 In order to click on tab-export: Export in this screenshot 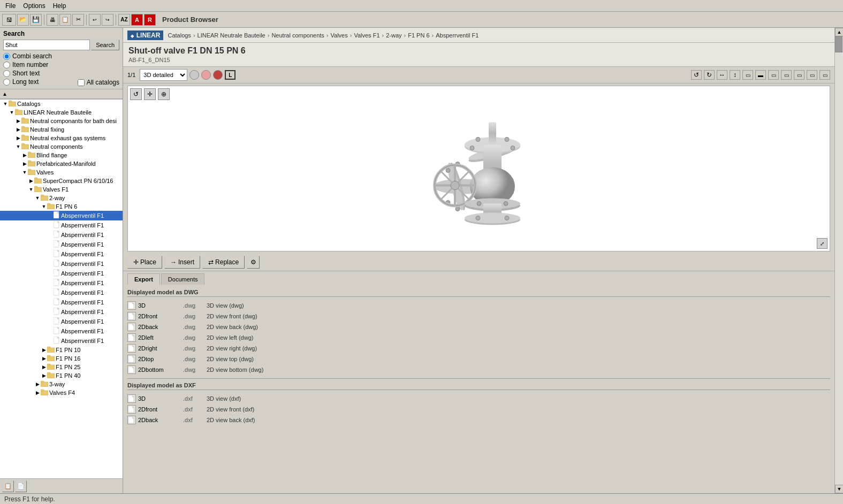, I will do `click(143, 279)`.